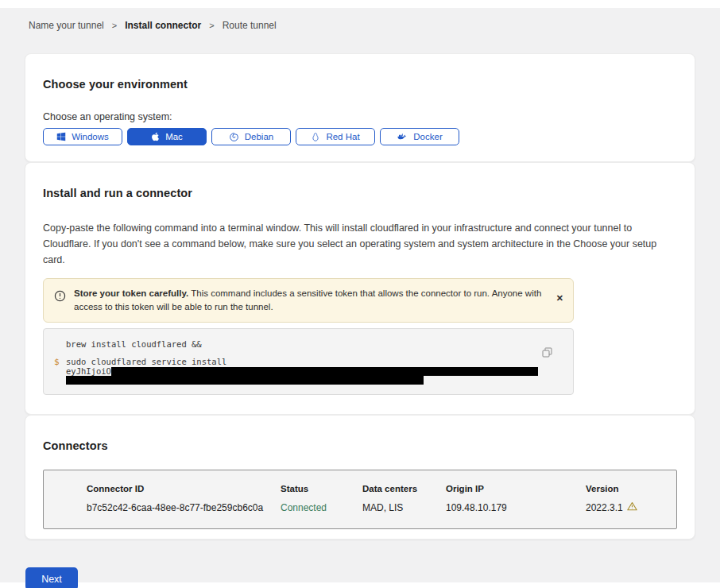  Describe the element at coordinates (57, 362) in the screenshot. I see `terminal-prompt: $` at that location.